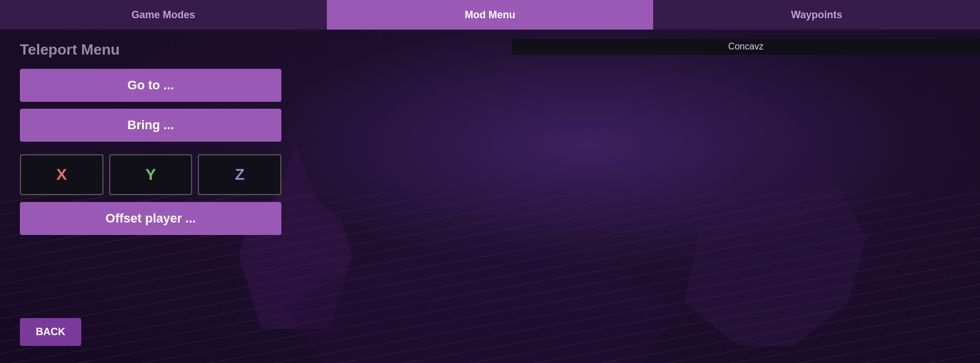  I want to click on nav-waypoints: Waypoints, so click(816, 15).